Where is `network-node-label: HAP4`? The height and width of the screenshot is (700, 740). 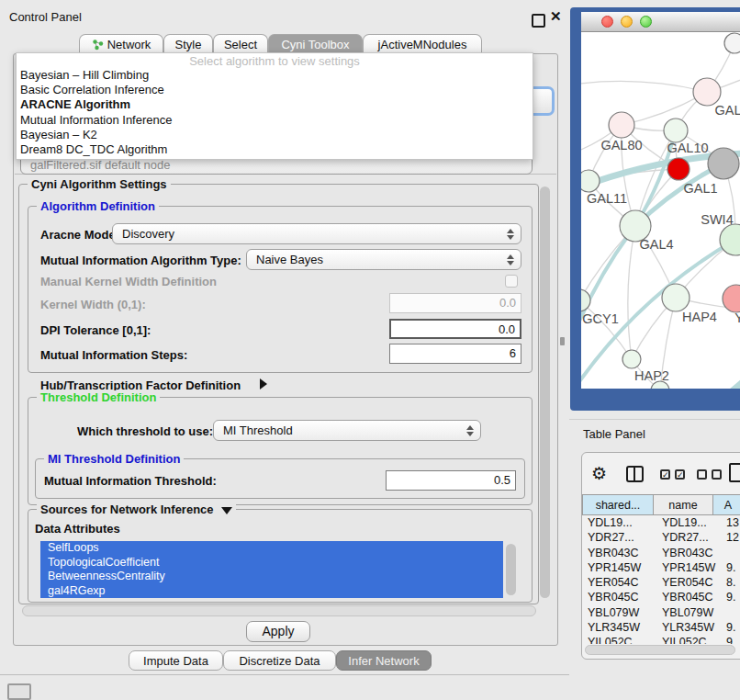 network-node-label: HAP4 is located at coordinates (700, 317).